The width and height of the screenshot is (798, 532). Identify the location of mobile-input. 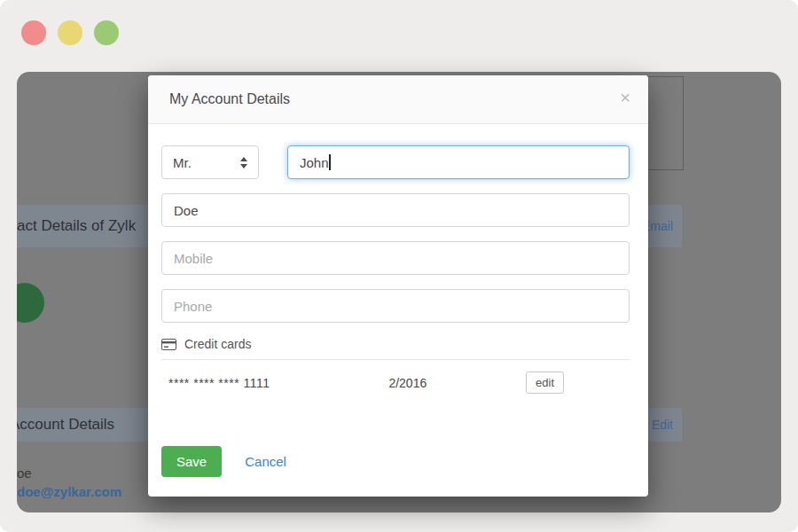
(395, 258).